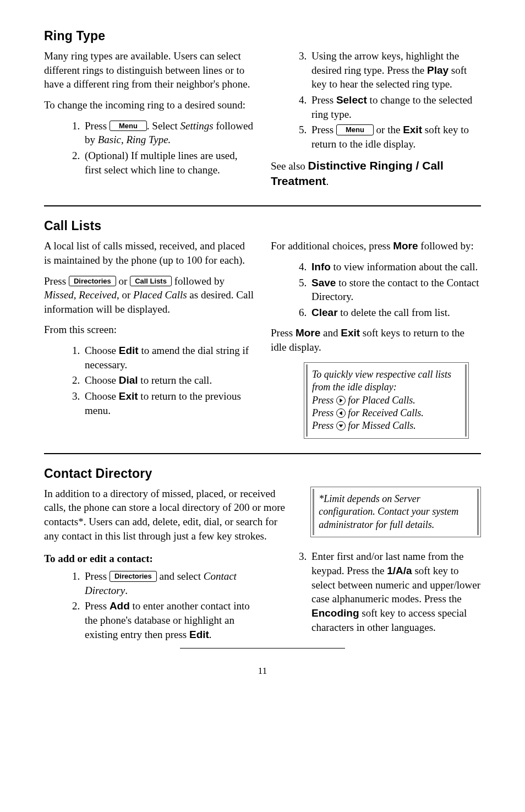 The width and height of the screenshot is (525, 812). Describe the element at coordinates (376, 290) in the screenshot. I see `options-list-cont: Info to view information about the call.…` at that location.